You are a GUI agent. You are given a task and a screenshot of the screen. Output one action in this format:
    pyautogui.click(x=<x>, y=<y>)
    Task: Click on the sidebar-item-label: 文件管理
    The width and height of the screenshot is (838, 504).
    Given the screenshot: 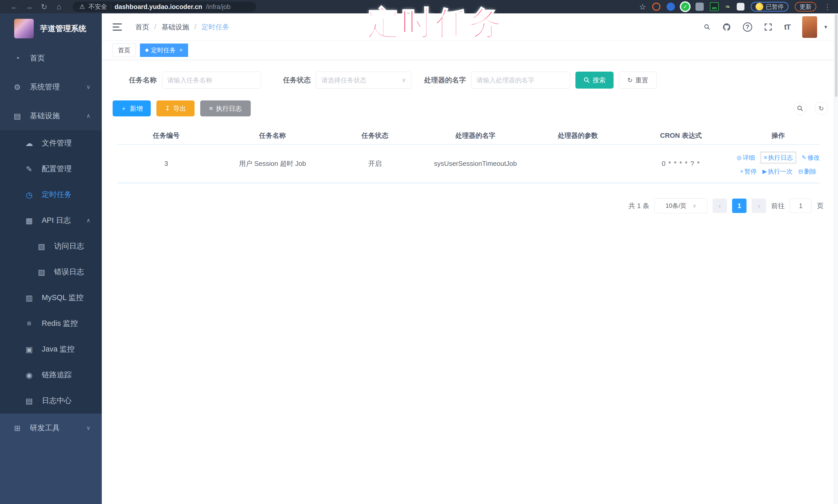 What is the action you would take?
    pyautogui.click(x=57, y=143)
    